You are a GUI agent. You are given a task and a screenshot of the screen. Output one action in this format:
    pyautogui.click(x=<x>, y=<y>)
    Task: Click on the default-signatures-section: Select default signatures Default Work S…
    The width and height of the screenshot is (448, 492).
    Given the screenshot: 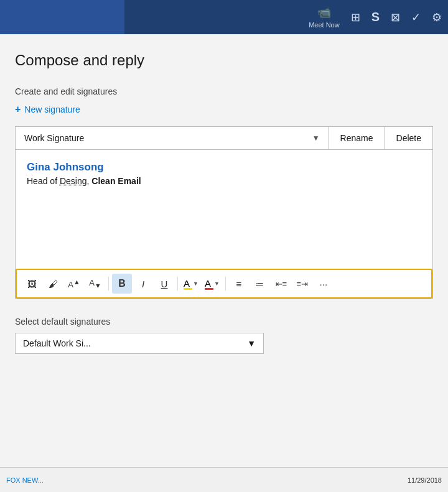 What is the action you would take?
    pyautogui.click(x=224, y=335)
    